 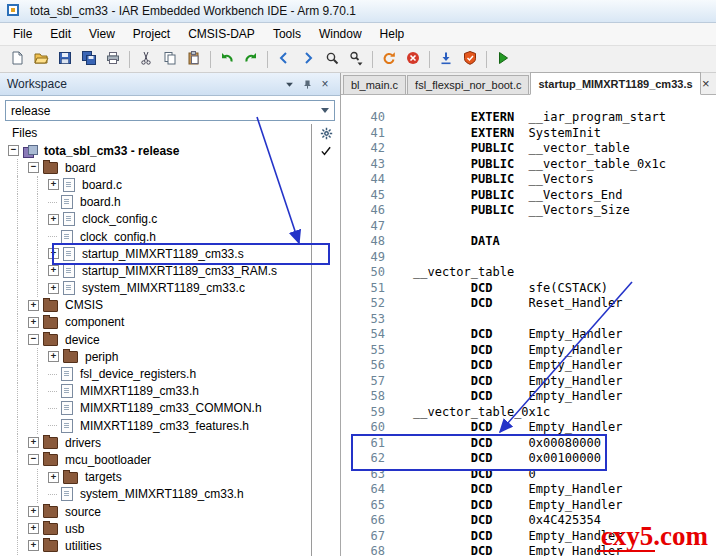 What do you see at coordinates (222, 34) in the screenshot?
I see `menu-cmsis-dap: CMSIS-DAP` at bounding box center [222, 34].